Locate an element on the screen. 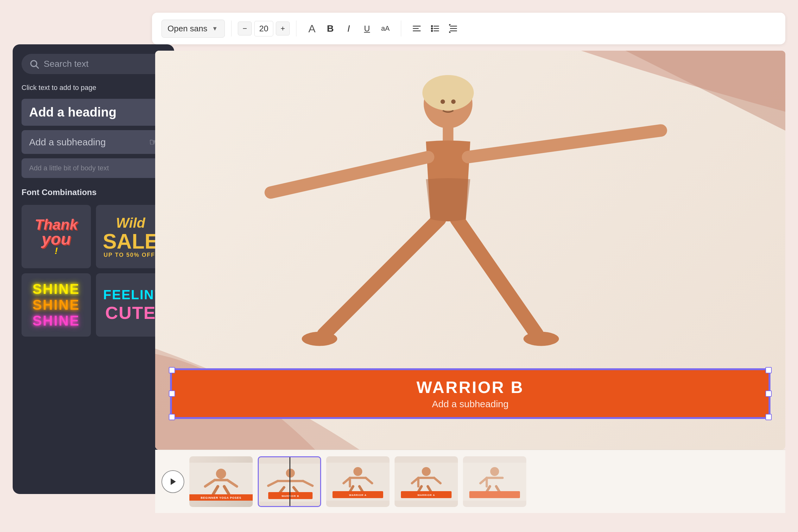  timeline-thumb-3: WARRIOR A is located at coordinates (358, 482).